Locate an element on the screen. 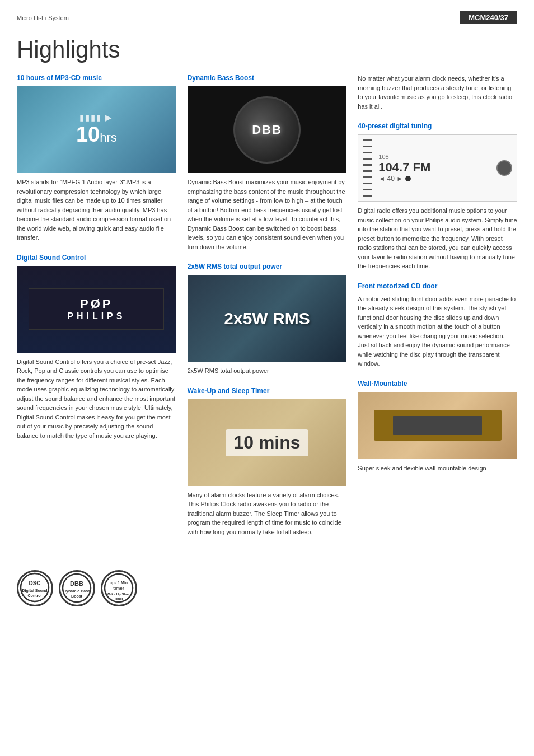 The width and height of the screenshot is (534, 756). section-dsc-image: PØP PHILIPS is located at coordinates (96, 309).